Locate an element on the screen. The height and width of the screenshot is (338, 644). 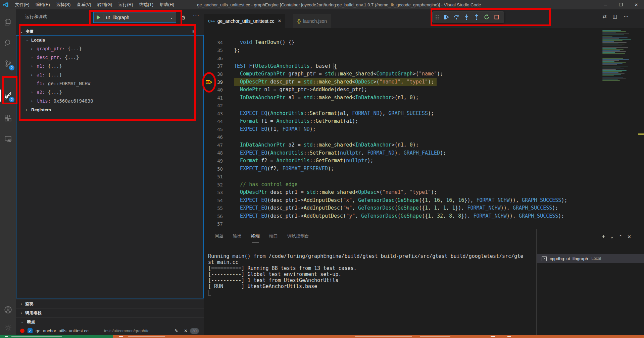
code-line: 44 Format f1 = AnchorUtils::GetFormat(a1… is located at coordinates (424, 121).